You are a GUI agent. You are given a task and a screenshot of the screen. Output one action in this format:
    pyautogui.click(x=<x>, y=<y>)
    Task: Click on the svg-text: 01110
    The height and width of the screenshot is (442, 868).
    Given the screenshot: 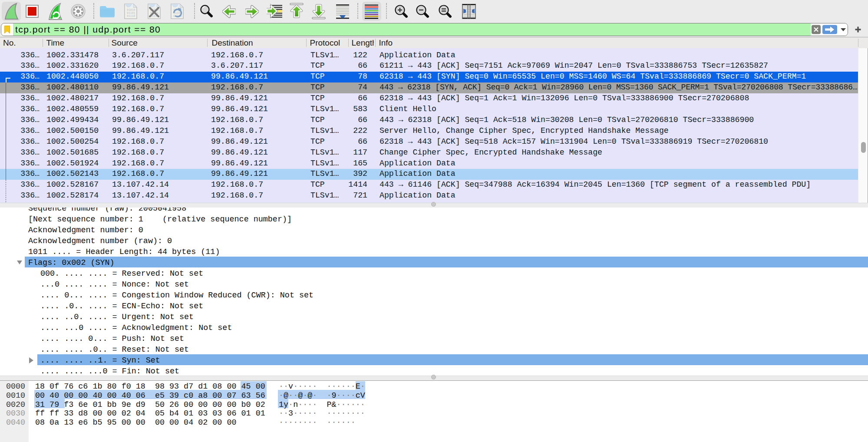 What is the action you would take?
    pyautogui.click(x=131, y=16)
    